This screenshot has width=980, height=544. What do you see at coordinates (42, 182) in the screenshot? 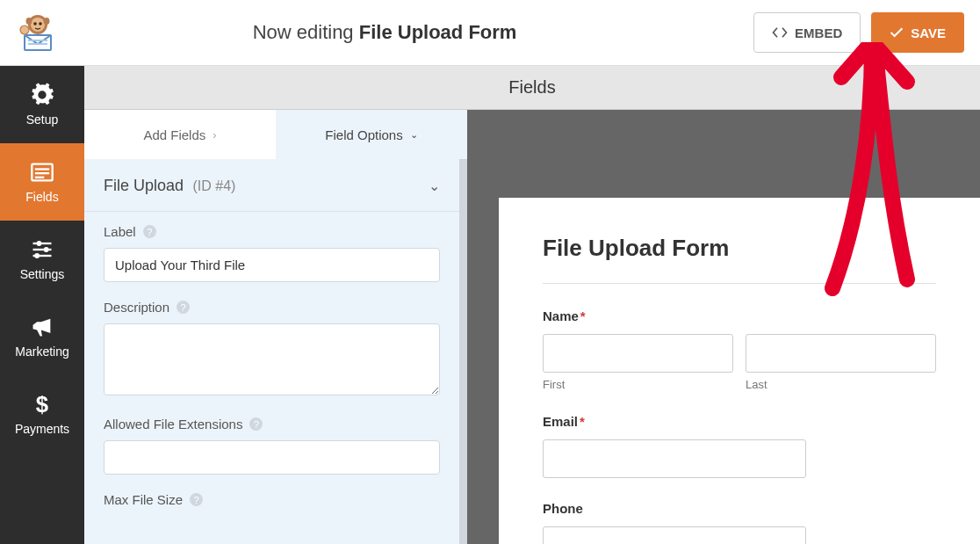
I see `sidebar-item-fields: Fields` at bounding box center [42, 182].